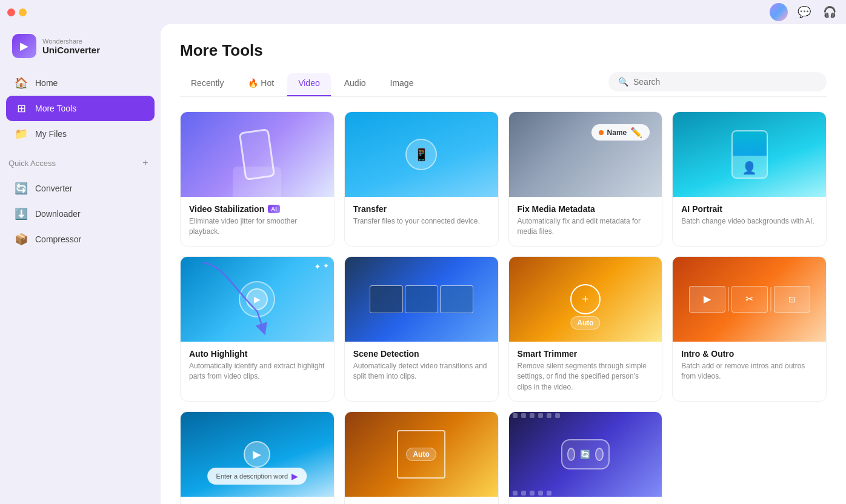 This screenshot has height=504, width=846. Describe the element at coordinates (257, 454) in the screenshot. I see `tool-thumb-script-generator: ▶ Enter a description word ▶` at that location.